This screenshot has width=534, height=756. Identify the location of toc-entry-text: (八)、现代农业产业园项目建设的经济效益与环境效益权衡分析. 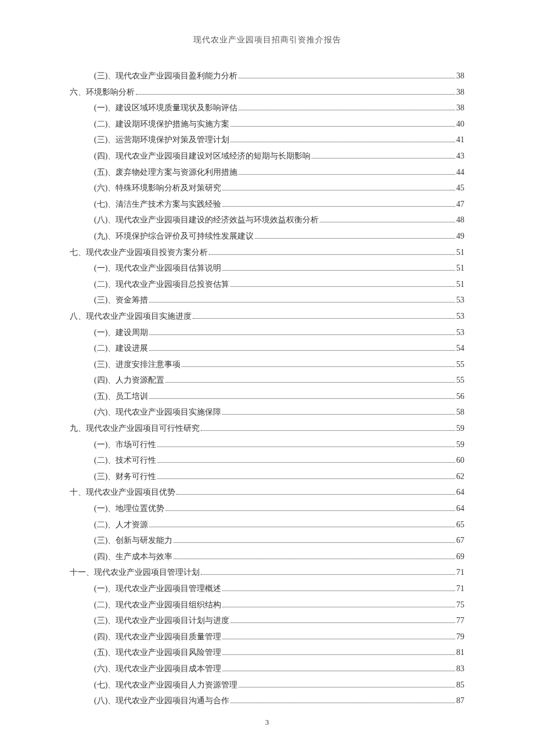
(207, 221).